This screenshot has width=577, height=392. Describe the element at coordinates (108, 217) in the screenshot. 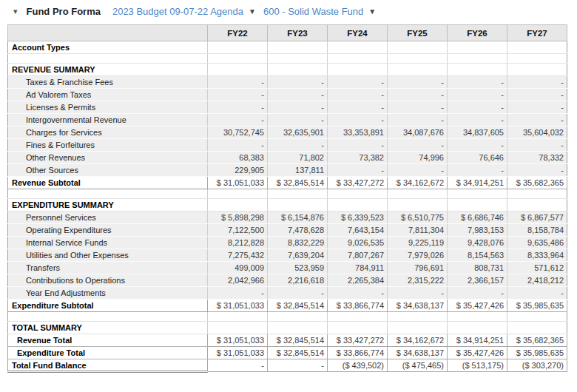

I see `row-label: Personnel Services` at that location.